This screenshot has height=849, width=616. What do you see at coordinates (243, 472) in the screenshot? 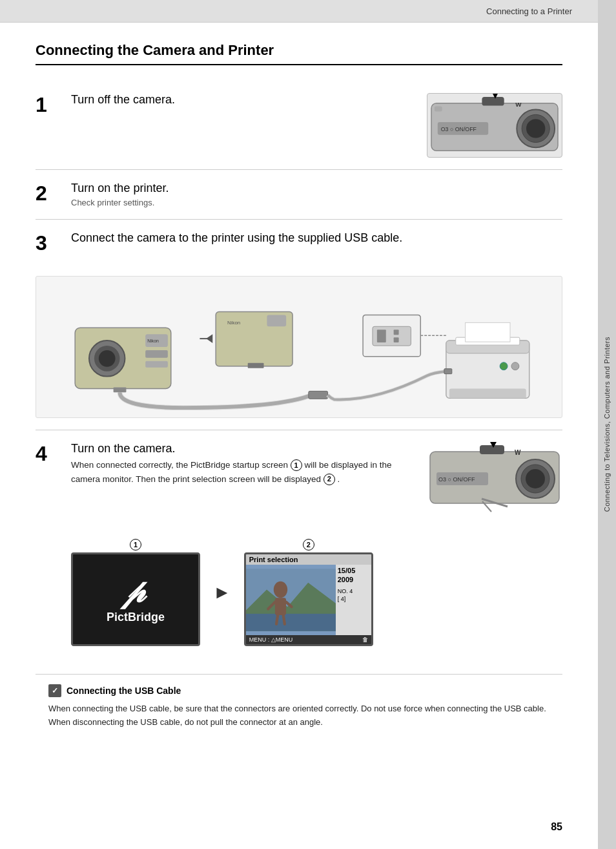
I see `step-4-desc: When connected correctly, the PictBridge…` at bounding box center [243, 472].